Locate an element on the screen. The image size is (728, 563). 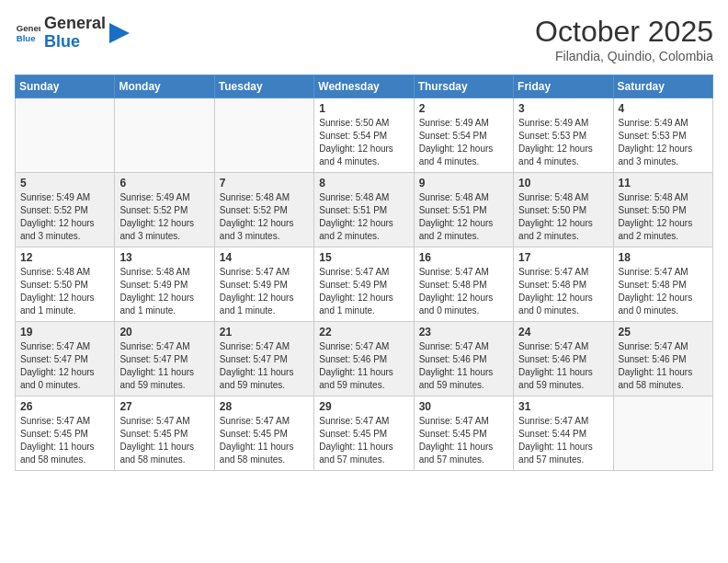
day-info: Sunrise: 5:49 AM Sunset: 5:52 PM Dayligh… is located at coordinates (64, 217).